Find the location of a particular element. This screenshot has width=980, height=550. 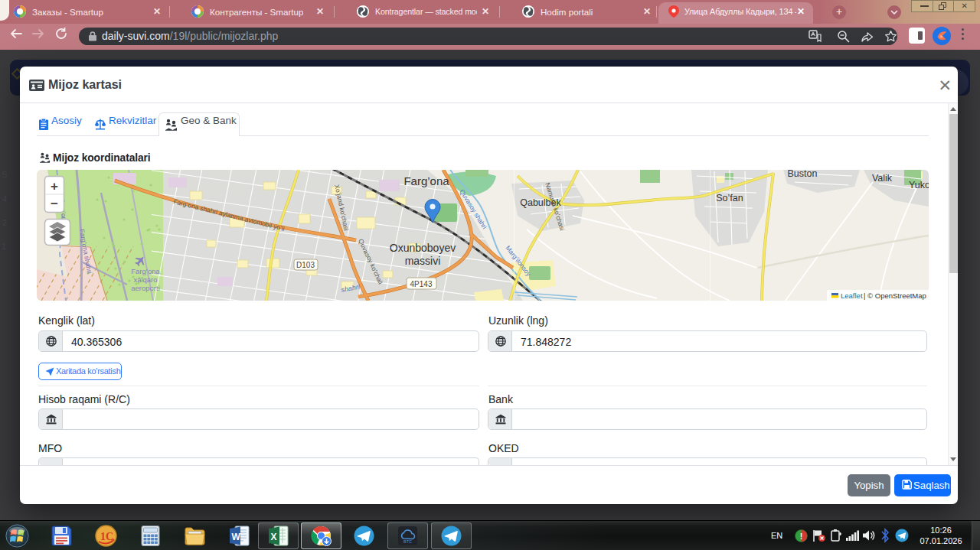

svg-text: X is located at coordinates (274, 537).